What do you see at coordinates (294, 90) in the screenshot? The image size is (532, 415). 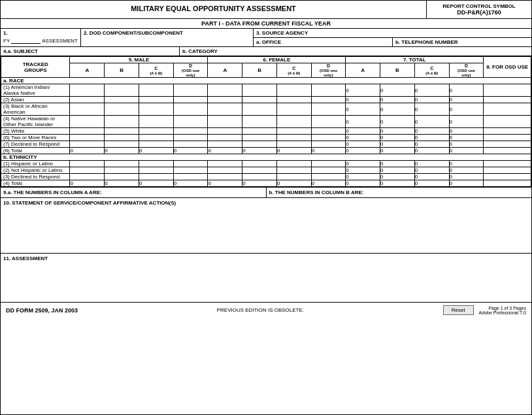 I see `fem-c-r1` at bounding box center [294, 90].